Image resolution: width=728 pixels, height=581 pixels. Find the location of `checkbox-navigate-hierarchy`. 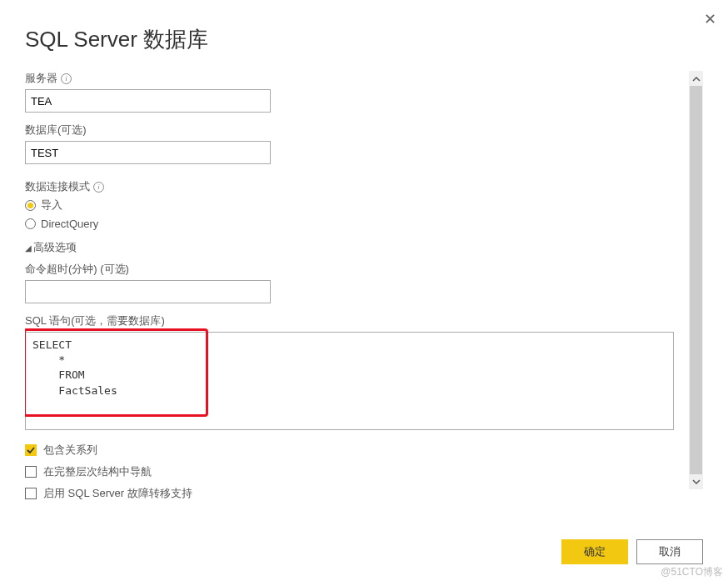

checkbox-navigate-hierarchy is located at coordinates (31, 472).